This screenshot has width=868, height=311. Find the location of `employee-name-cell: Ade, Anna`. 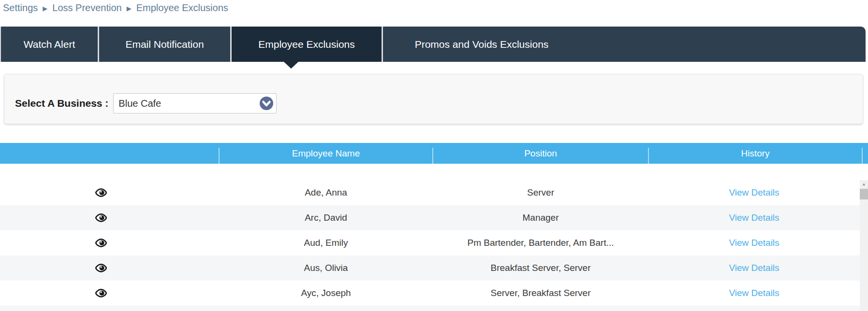

employee-name-cell: Ade, Anna is located at coordinates (326, 193).